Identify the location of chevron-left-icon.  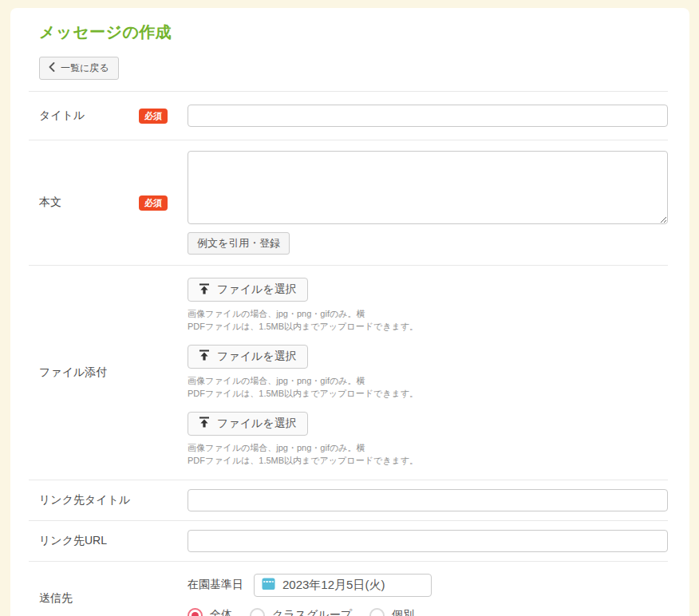
(52, 69).